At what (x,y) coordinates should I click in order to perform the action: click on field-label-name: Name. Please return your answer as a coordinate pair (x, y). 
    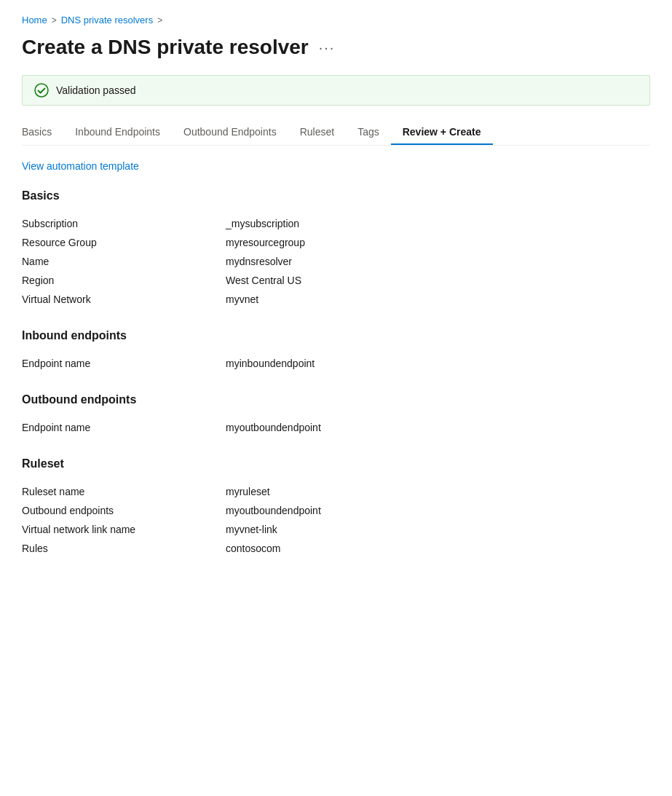
    Looking at the image, I should click on (124, 261).